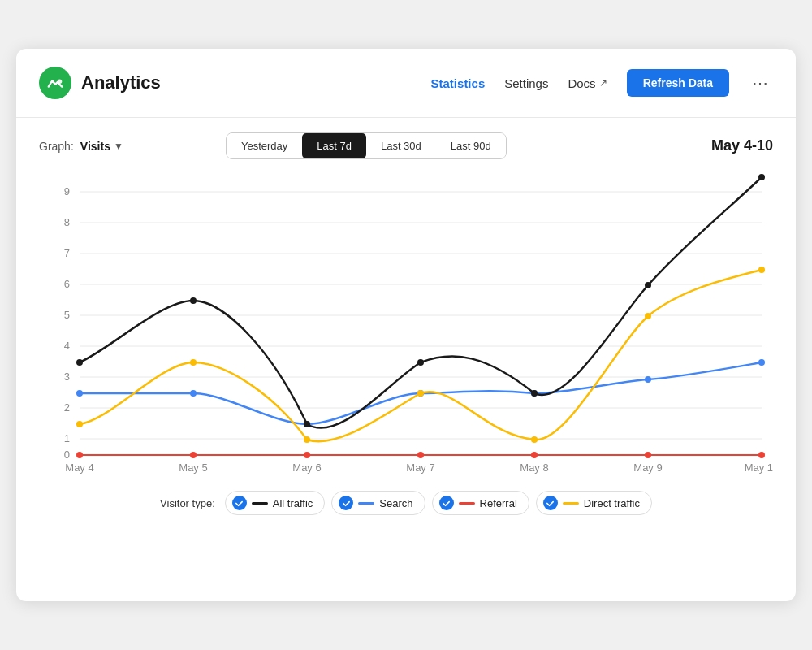  What do you see at coordinates (467, 504) in the screenshot?
I see `referral-line-swatch` at bounding box center [467, 504].